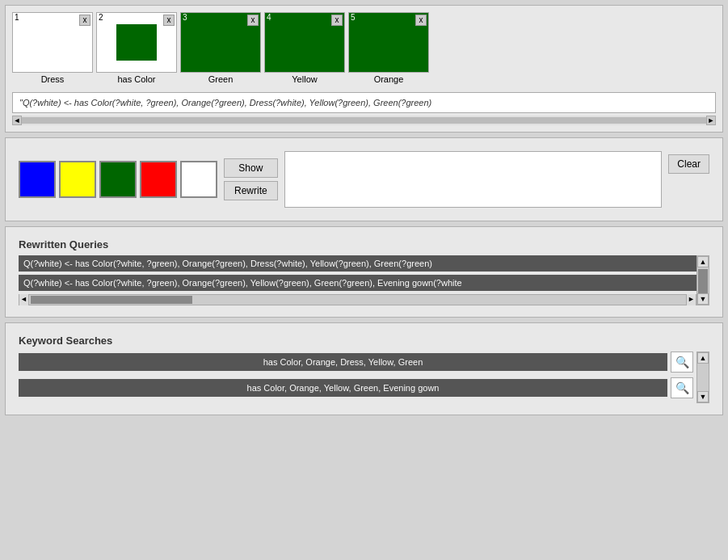  Describe the element at coordinates (357, 283) in the screenshot. I see `rq-item-2: Q(?white) <- has Color(?white, ?green), …` at that location.